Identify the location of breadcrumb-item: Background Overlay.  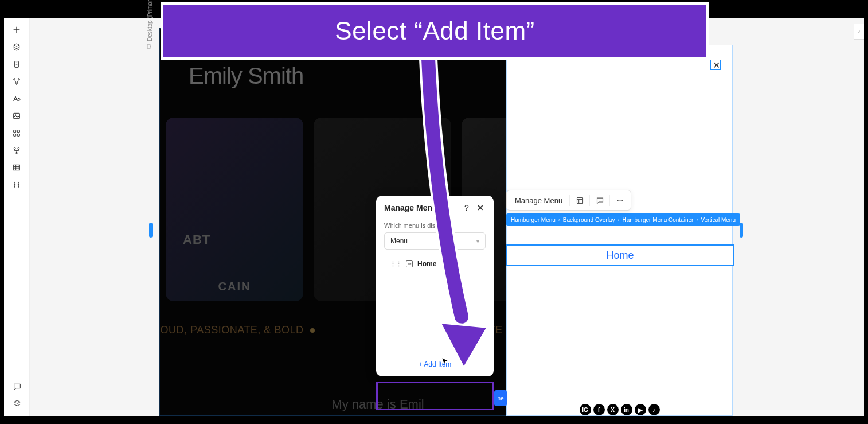
(589, 220).